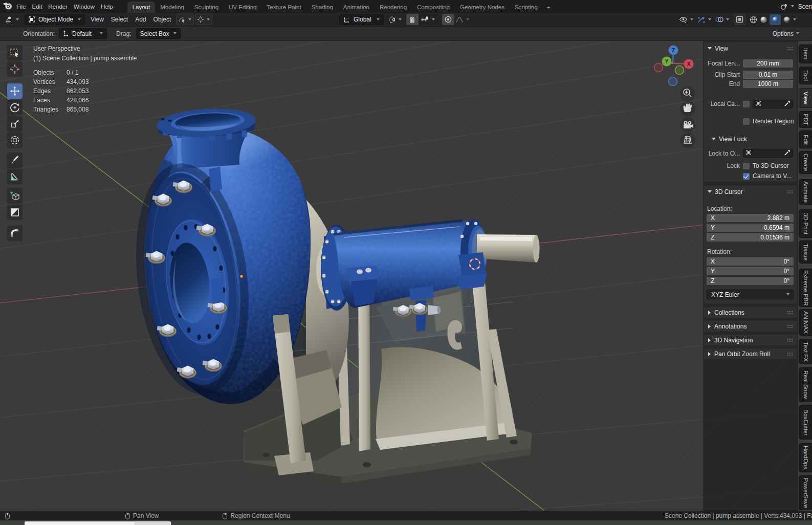 The image size is (812, 525). What do you see at coordinates (689, 64) in the screenshot?
I see `svg-text: X` at bounding box center [689, 64].